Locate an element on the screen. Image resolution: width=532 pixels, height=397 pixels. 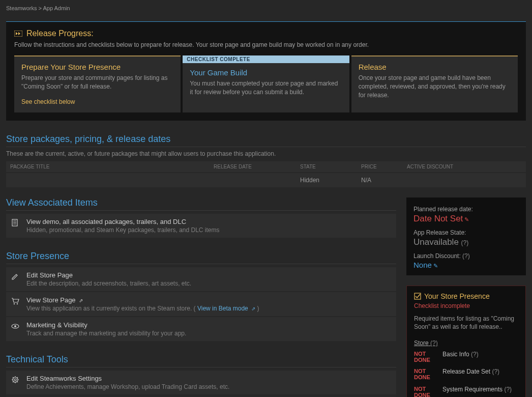
planned-release-label: Planned release date: is located at coordinates (466, 209).